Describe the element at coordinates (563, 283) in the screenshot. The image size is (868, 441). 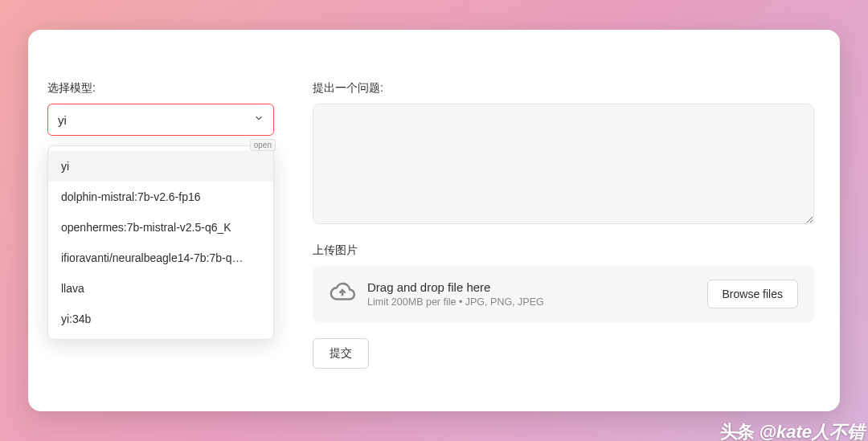
I see `upload-section: 上传图片 Drag and drop file here Limit 200MB…` at that location.